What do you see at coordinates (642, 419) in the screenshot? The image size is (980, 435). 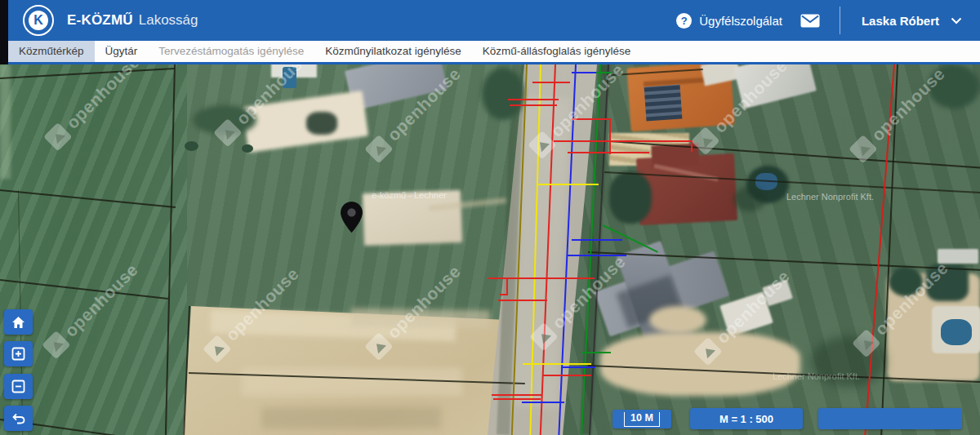 I see `scale-bar: 10 M` at bounding box center [642, 419].